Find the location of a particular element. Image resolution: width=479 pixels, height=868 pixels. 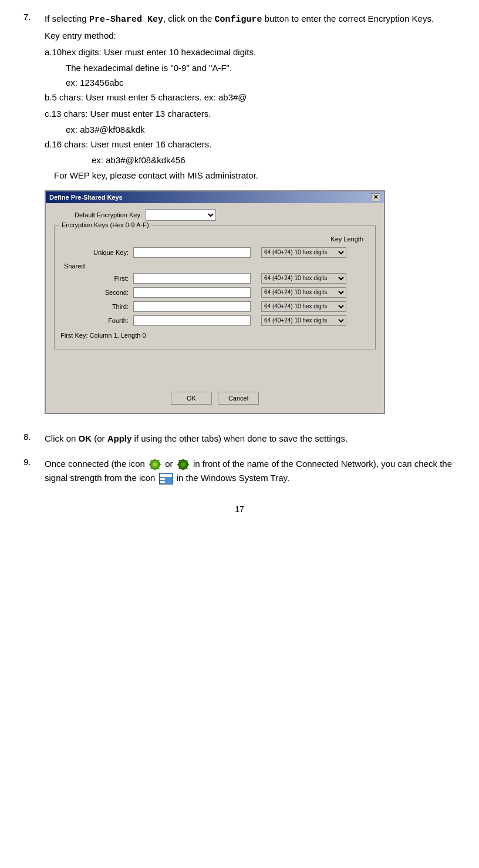

sub-item-a-text: a.10hex digits: User must enter 10 hexad… is located at coordinates (250, 52).